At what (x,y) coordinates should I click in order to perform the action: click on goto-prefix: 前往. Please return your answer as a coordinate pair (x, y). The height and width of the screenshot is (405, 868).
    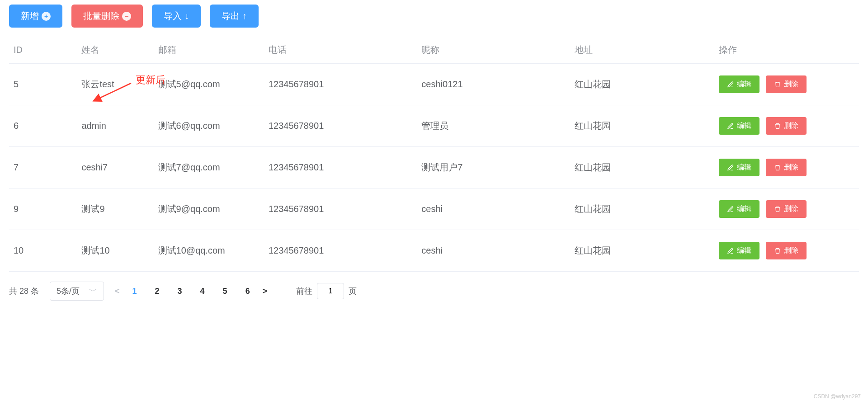
    Looking at the image, I should click on (304, 291).